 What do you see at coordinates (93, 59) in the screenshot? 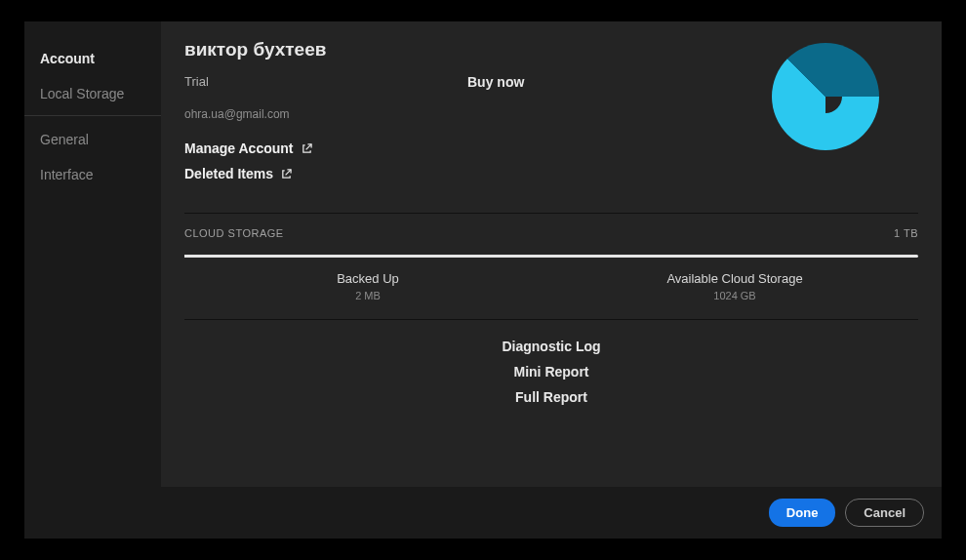
I see `sidebar-item-account: Account` at bounding box center [93, 59].